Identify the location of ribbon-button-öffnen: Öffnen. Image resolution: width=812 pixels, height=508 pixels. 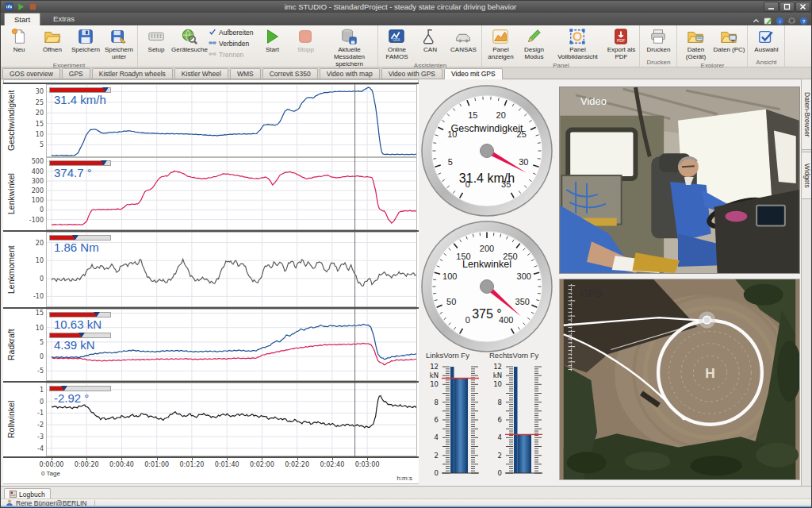
(52, 40).